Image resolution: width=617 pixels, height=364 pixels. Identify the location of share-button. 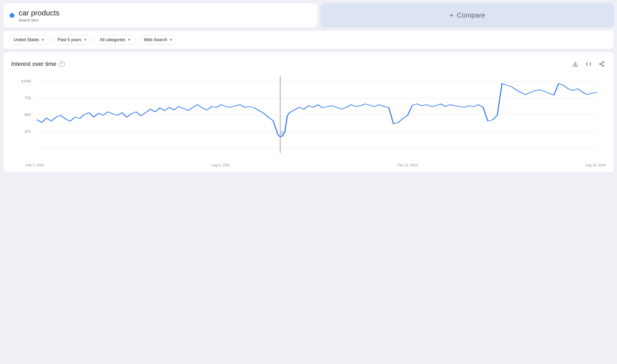
(602, 64).